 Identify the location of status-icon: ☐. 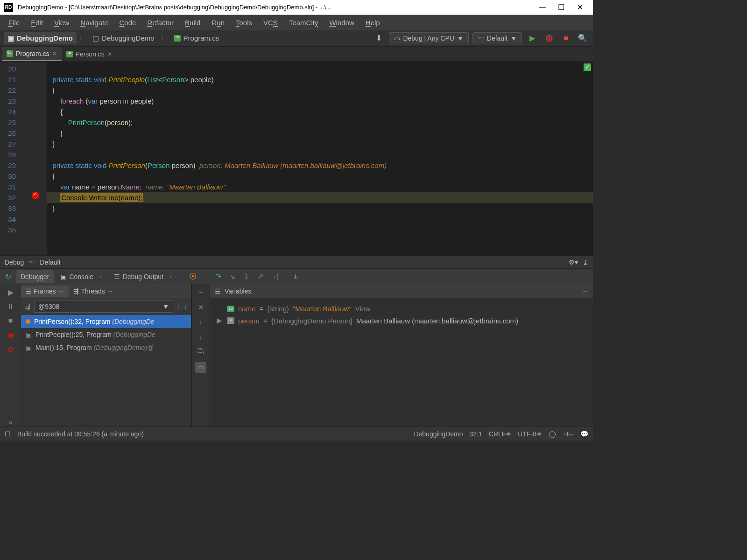
(7, 434).